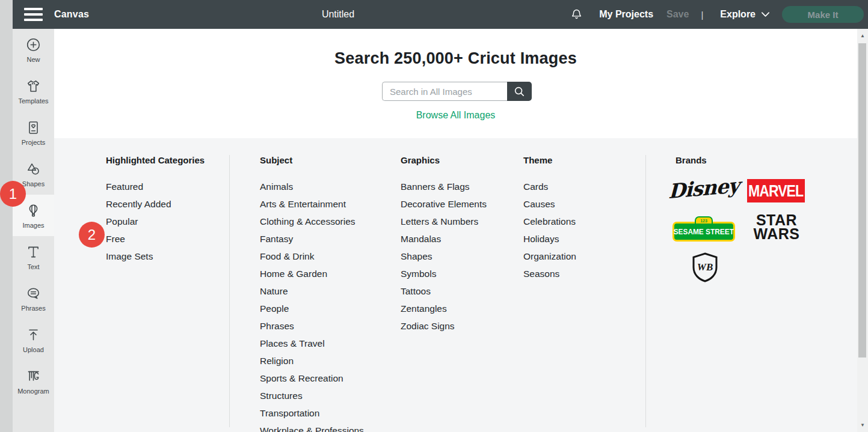 Image resolution: width=868 pixels, height=432 pixels. I want to click on warner-bros-logo: WB, so click(705, 267).